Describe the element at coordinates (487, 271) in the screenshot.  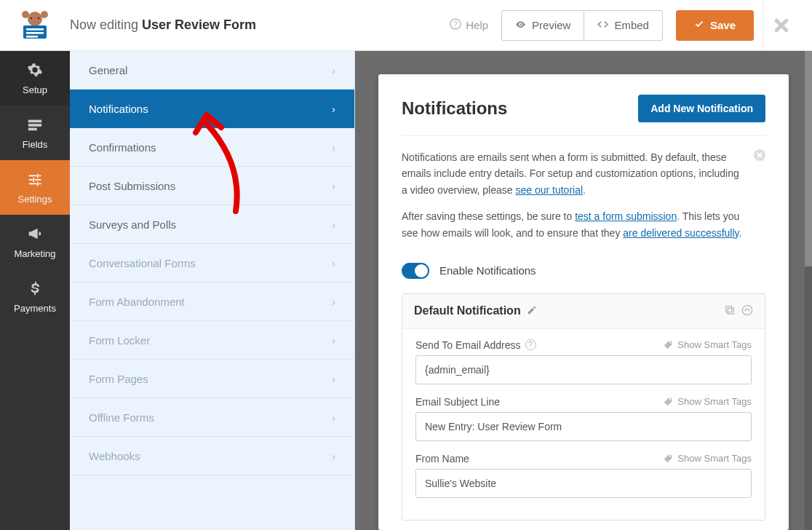
I see `enable-notifications-label: Enable Notifications` at that location.